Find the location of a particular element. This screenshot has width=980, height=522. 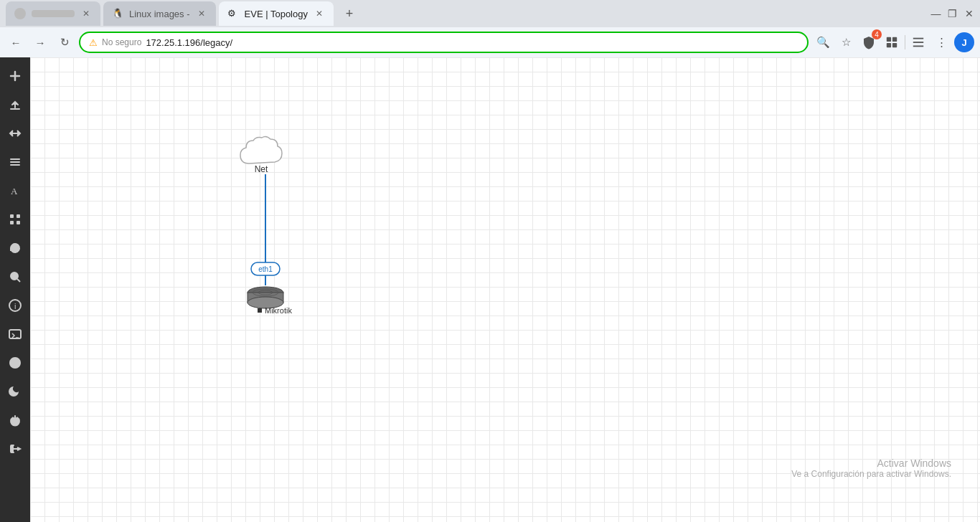

extensions-button is located at coordinates (892, 42).